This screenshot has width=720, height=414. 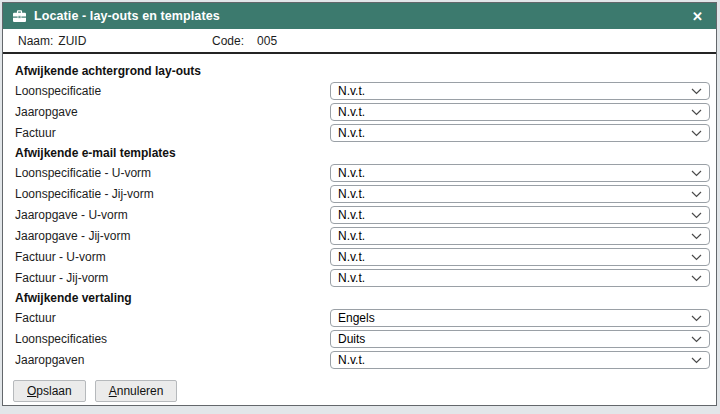 I want to click on form-row: Factuur N.v.t., so click(x=363, y=133).